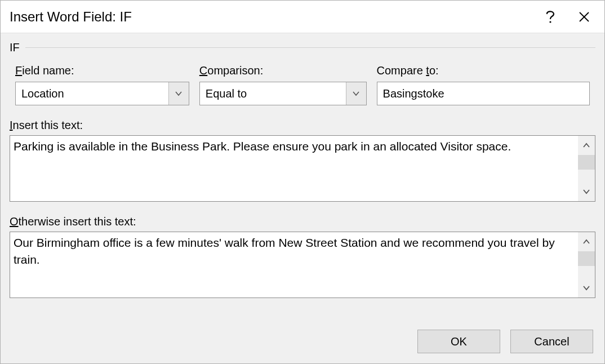  What do you see at coordinates (310, 47) in the screenshot?
I see `group-divider` at bounding box center [310, 47].